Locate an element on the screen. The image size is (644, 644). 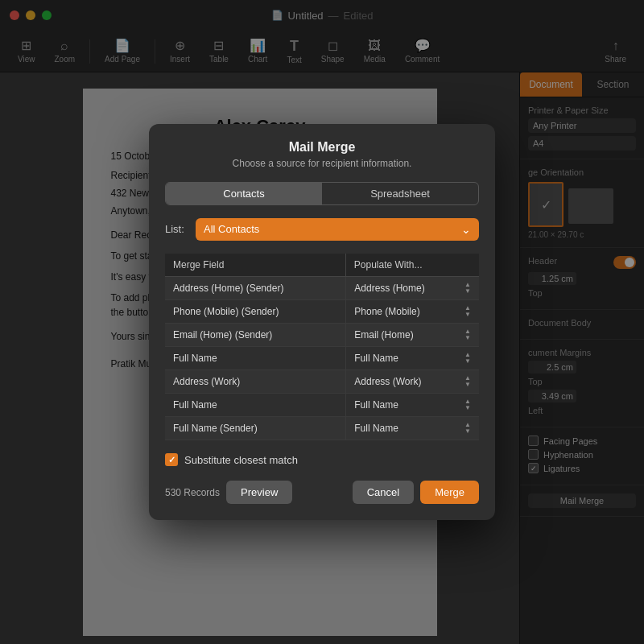
substitute-label: Substitute closest match is located at coordinates (242, 460).